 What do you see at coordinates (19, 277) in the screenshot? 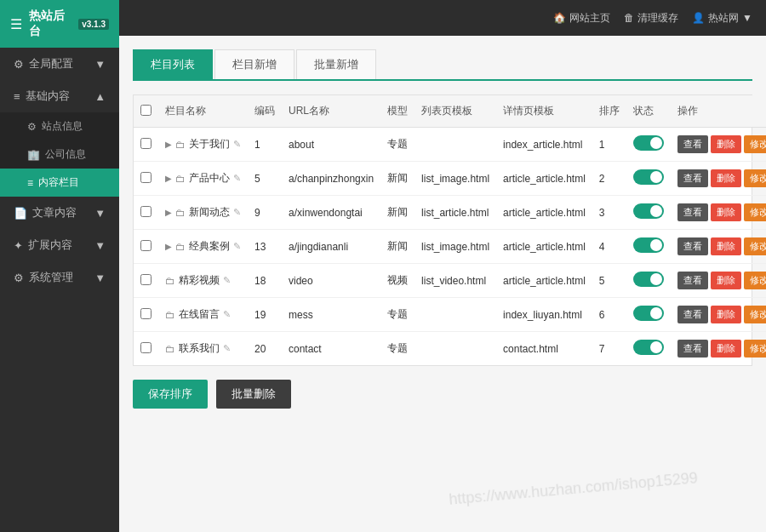
I see `system-icon: ⚙` at bounding box center [19, 277].